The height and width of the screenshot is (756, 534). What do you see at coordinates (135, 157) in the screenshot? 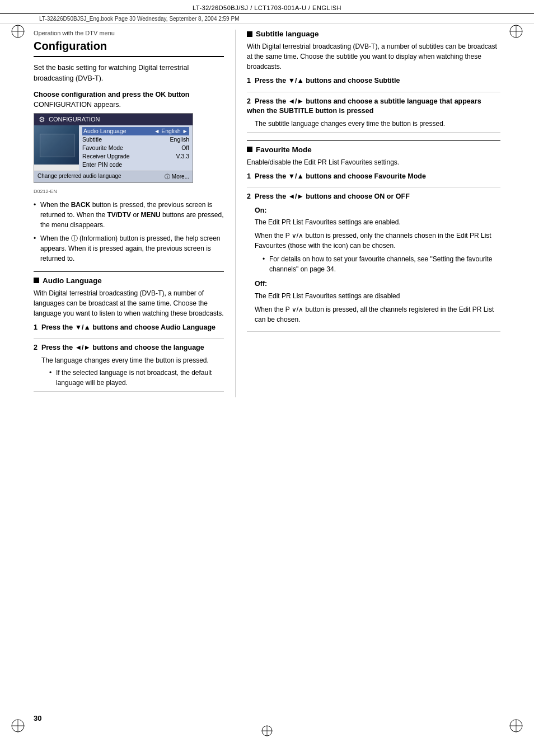
I see `config-menu-item: Receiver Upgrade V.3.3` at bounding box center [135, 157].